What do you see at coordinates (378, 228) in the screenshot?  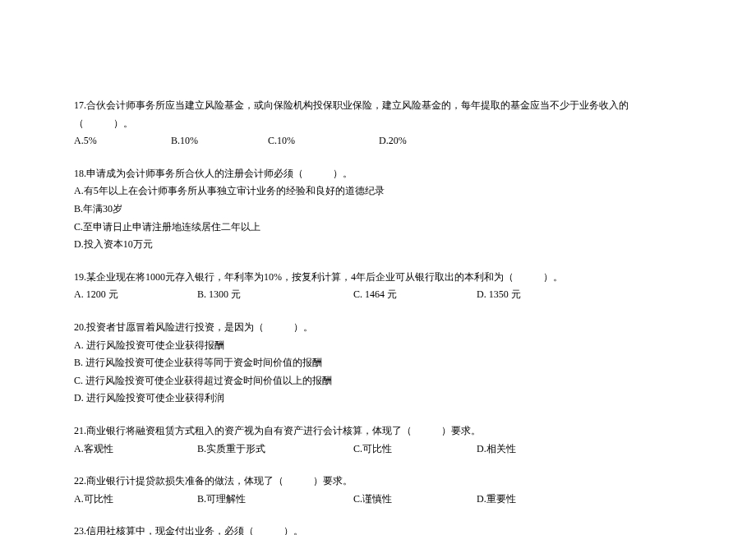 I see `option-18-c: C.至申请日止申请注册地连续居住二年以上` at bounding box center [378, 228].